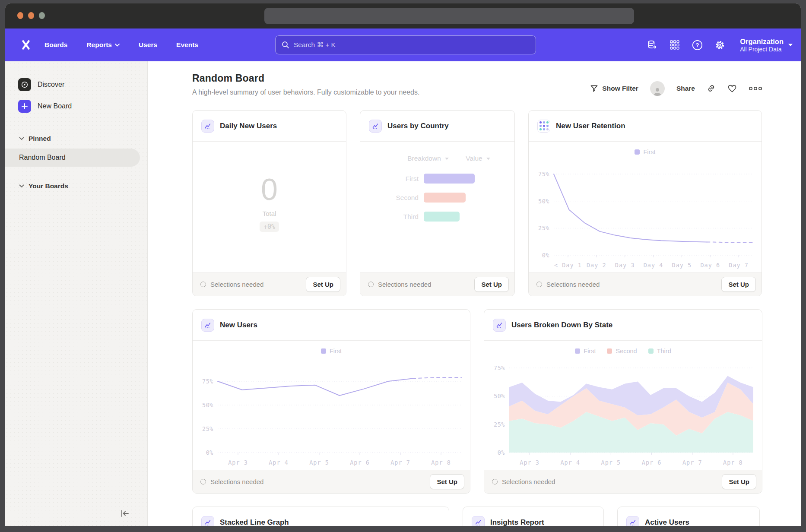  I want to click on svg-text: Day 3, so click(625, 265).